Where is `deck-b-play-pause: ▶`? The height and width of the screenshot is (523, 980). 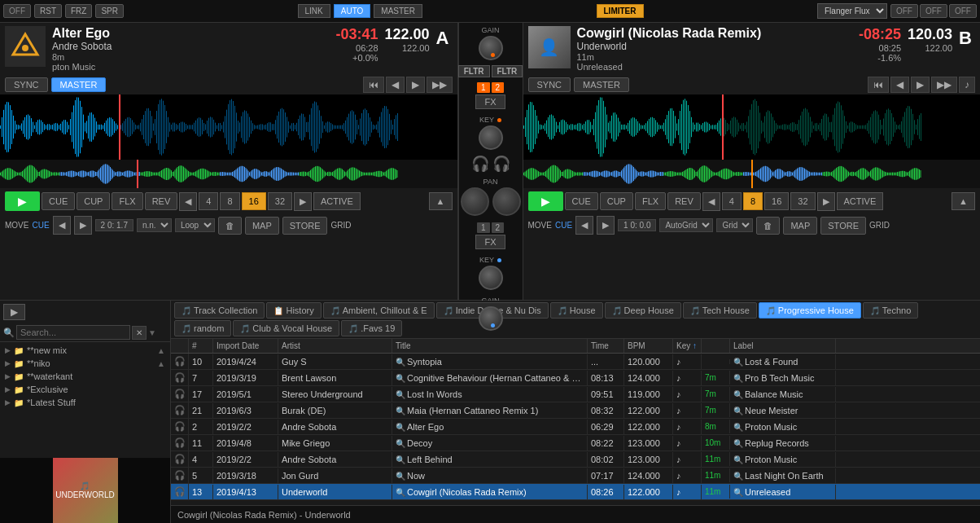
deck-b-play-pause: ▶ is located at coordinates (920, 85).